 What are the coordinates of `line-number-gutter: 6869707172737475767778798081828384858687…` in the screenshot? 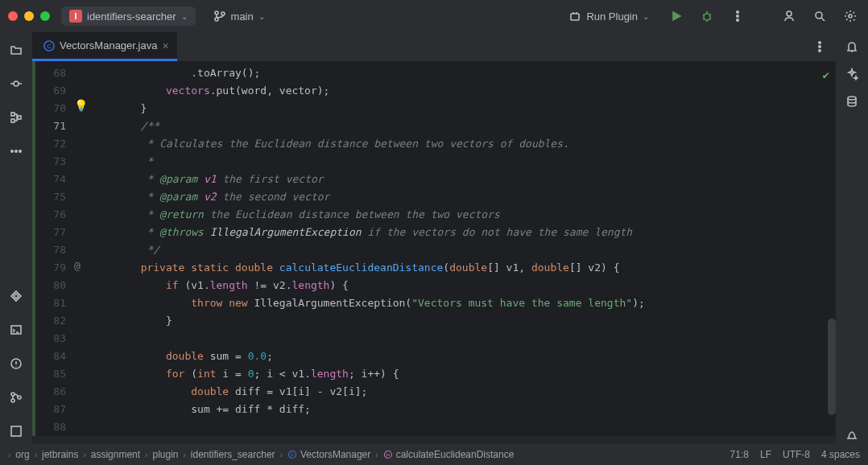 It's located at (53, 249).